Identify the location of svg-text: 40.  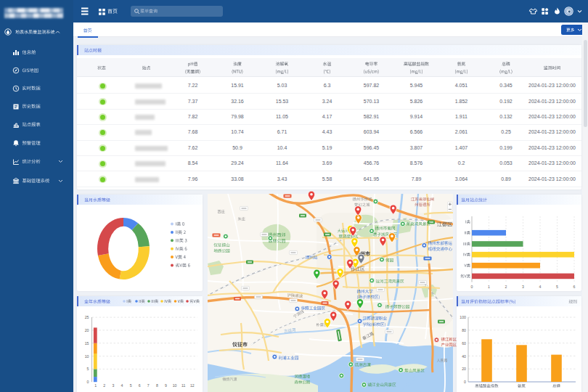
(464, 356).